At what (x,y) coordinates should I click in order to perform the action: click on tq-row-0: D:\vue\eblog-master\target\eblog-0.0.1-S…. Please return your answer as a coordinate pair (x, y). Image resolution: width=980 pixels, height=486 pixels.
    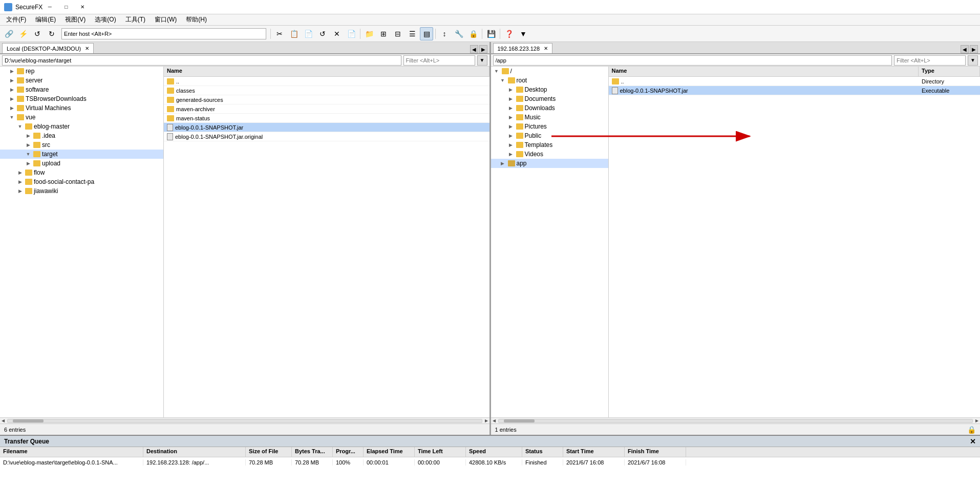
    Looking at the image, I should click on (490, 462).